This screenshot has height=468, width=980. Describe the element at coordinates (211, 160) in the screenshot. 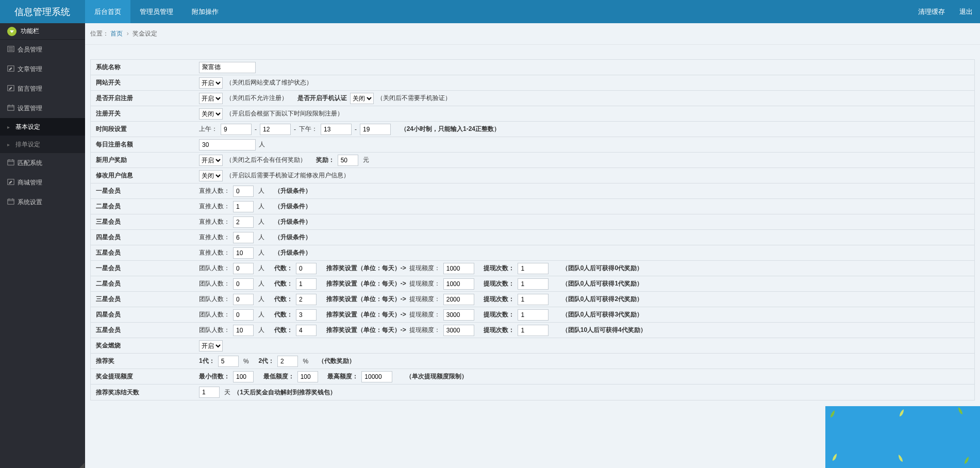

I see `new-user-select: 开启关闭` at that location.